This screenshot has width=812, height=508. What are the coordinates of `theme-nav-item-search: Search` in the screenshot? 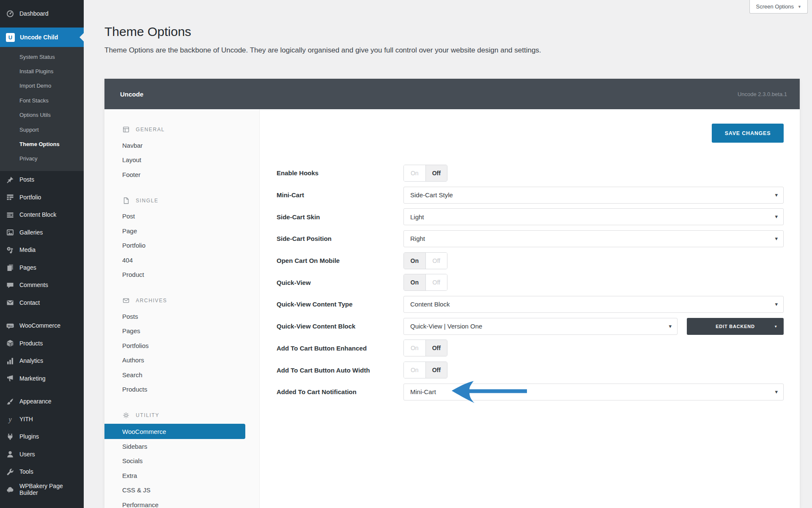 It's located at (182, 375).